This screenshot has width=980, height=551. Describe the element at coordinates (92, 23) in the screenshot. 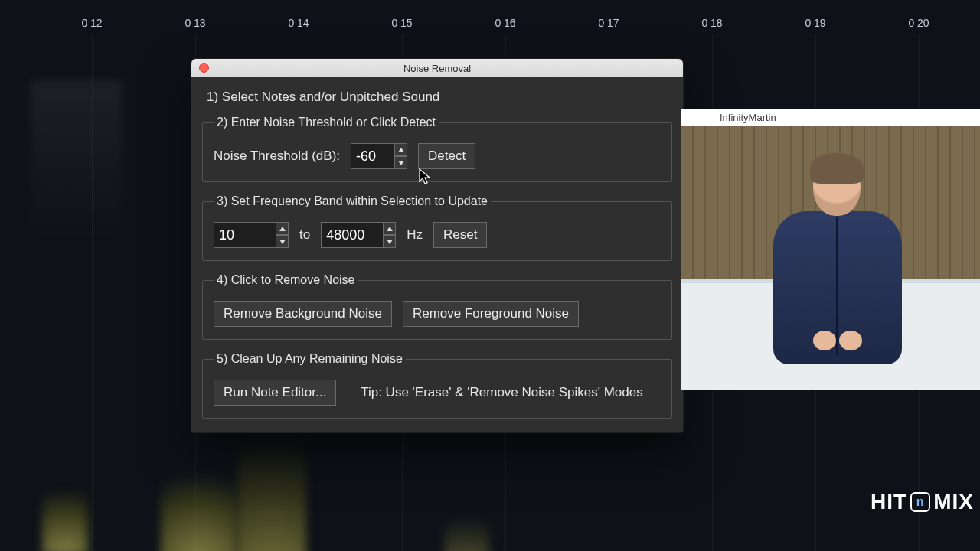

I see `ruler-tick: 0 12` at that location.